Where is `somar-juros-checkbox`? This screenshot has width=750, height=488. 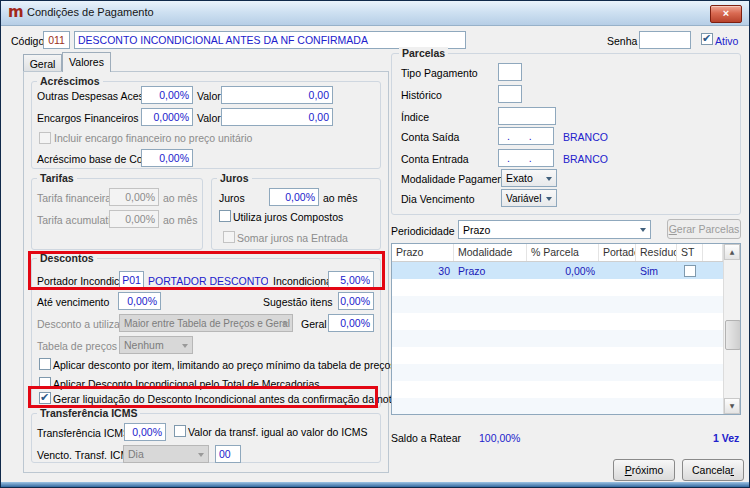 somar-juros-checkbox is located at coordinates (229, 237).